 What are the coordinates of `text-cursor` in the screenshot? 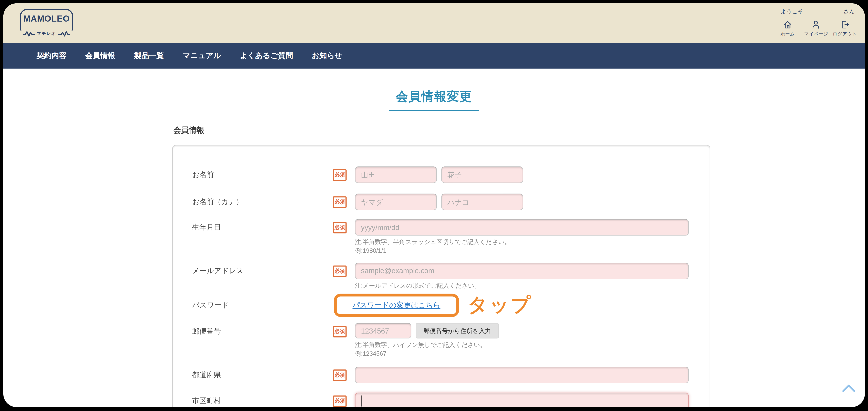 It's located at (361, 401).